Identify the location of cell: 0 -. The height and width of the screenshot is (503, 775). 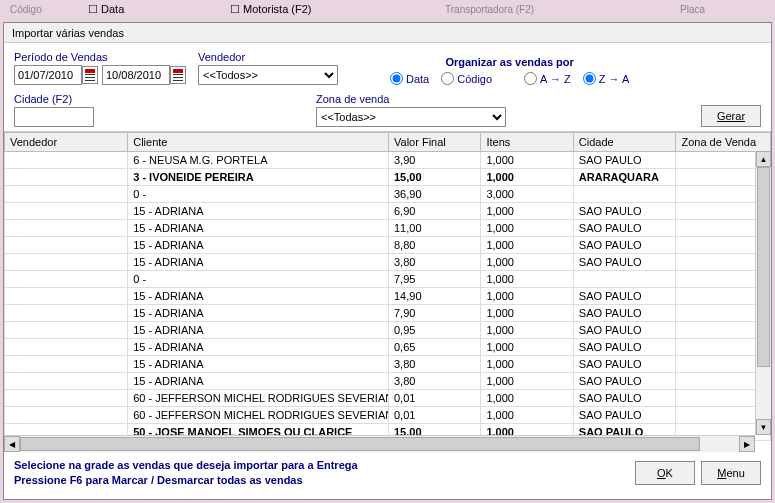
(258, 194).